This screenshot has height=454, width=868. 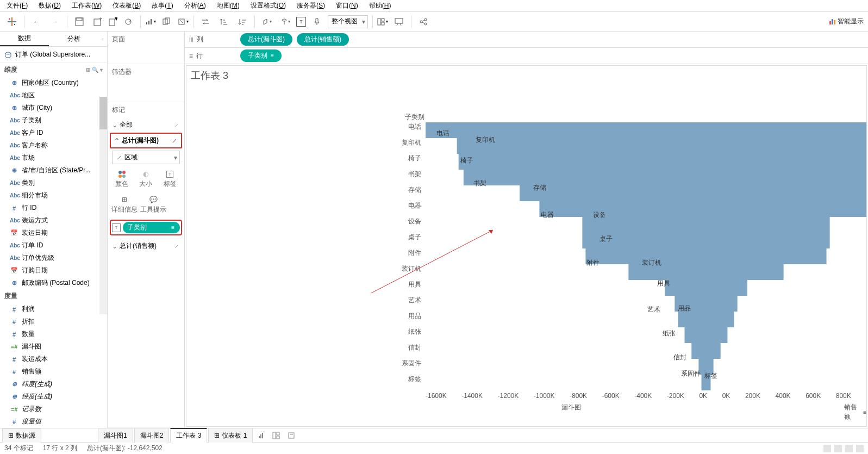 What do you see at coordinates (146, 72) in the screenshot?
I see `filters-shelf: 筛选器` at bounding box center [146, 72].